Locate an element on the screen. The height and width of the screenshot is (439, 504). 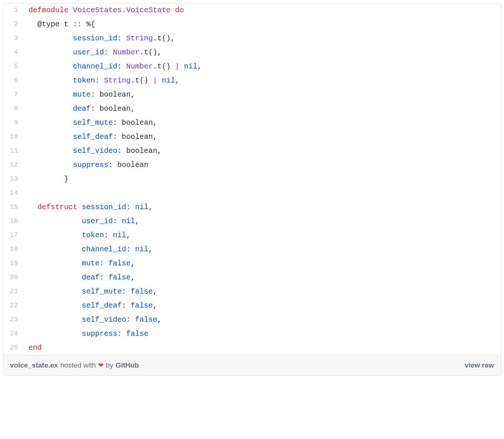
code-token: , is located at coordinates (128, 235).